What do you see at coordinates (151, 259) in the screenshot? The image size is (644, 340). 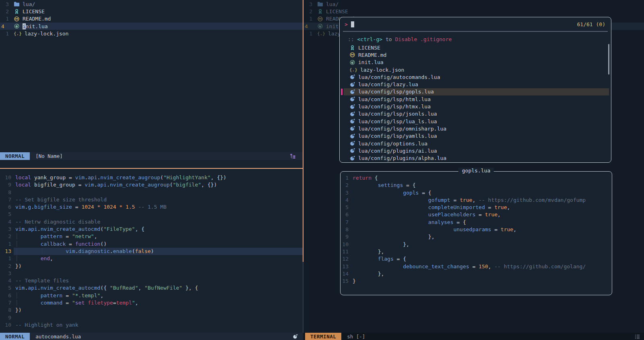 I see `code-line: 1│ end,` at bounding box center [151, 259].